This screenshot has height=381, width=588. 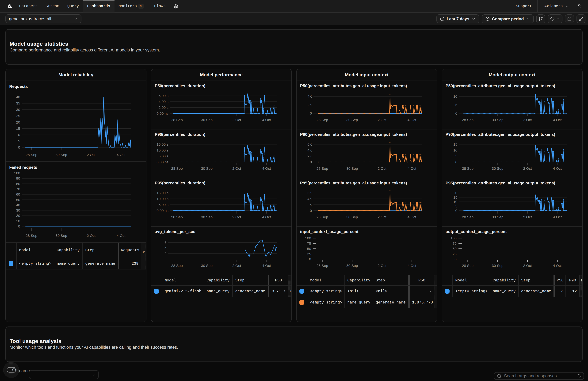 What do you see at coordinates (18, 87) in the screenshot?
I see `svg-text: Requests` at bounding box center [18, 87].